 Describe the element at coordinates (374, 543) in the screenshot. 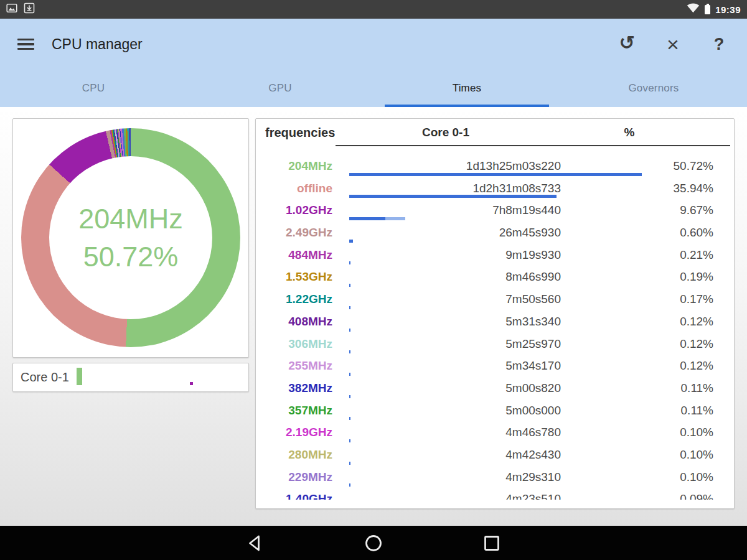

I see `home-icon` at that location.